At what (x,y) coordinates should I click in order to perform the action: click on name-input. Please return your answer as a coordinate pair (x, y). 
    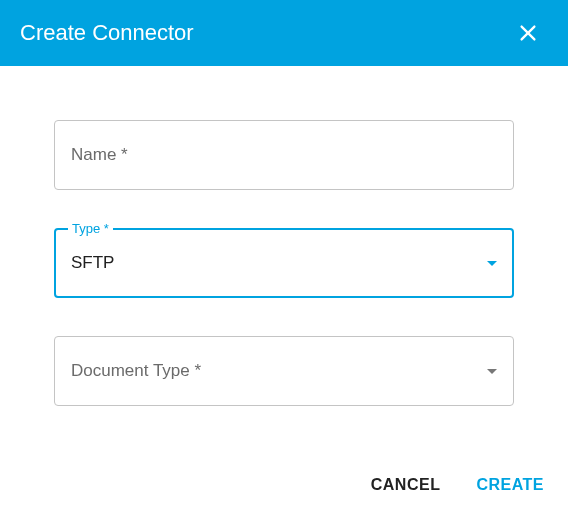
    Looking at the image, I should click on (284, 155).